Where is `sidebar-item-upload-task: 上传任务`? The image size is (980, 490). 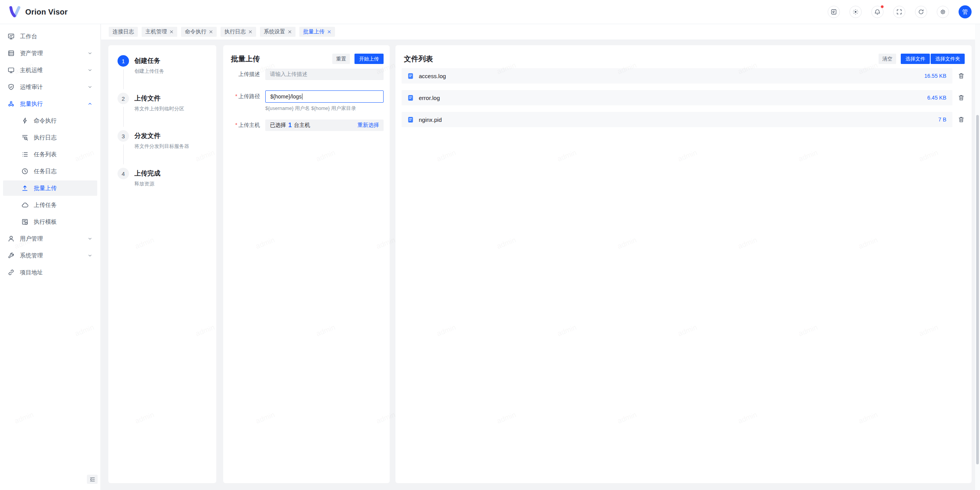
sidebar-item-upload-task: 上传任务 is located at coordinates (50, 205).